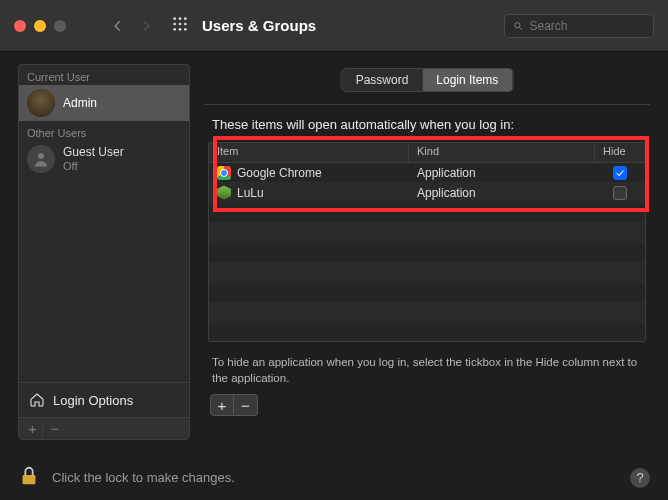 This screenshot has height=500, width=668. What do you see at coordinates (427, 124) in the screenshot?
I see `section-heading: These items will open automatically when…` at bounding box center [427, 124].